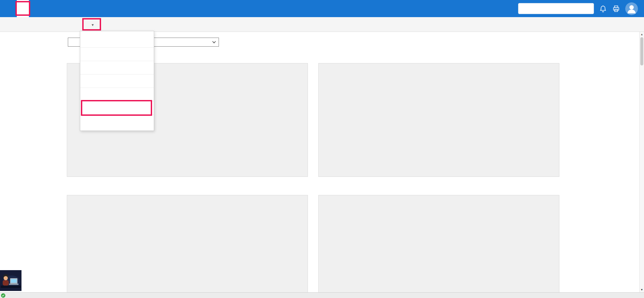 This screenshot has height=298, width=644. What do you see at coordinates (117, 94) in the screenshot?
I see `menu-tender-rule` at bounding box center [117, 94].